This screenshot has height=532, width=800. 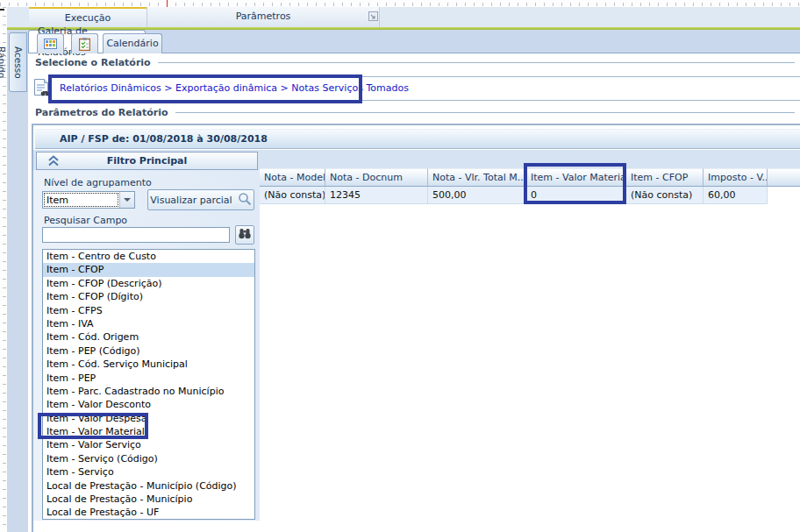 What do you see at coordinates (530, 177) in the screenshot?
I see `grid-header-row: Nota - Modelo Nota - Docnum Nota - Vlr. …` at bounding box center [530, 177].